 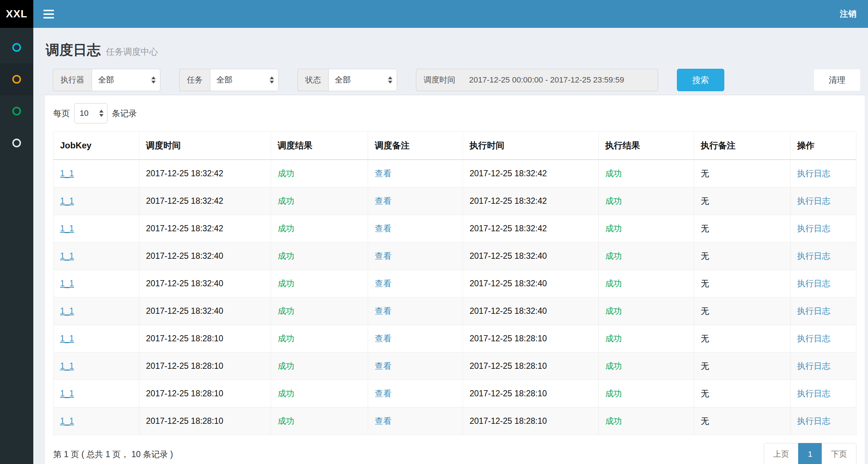 I want to click on table-row: 1_1 2017-12-25 18:32:40 成功 查看 2017-12-25…, so click(x=455, y=311).